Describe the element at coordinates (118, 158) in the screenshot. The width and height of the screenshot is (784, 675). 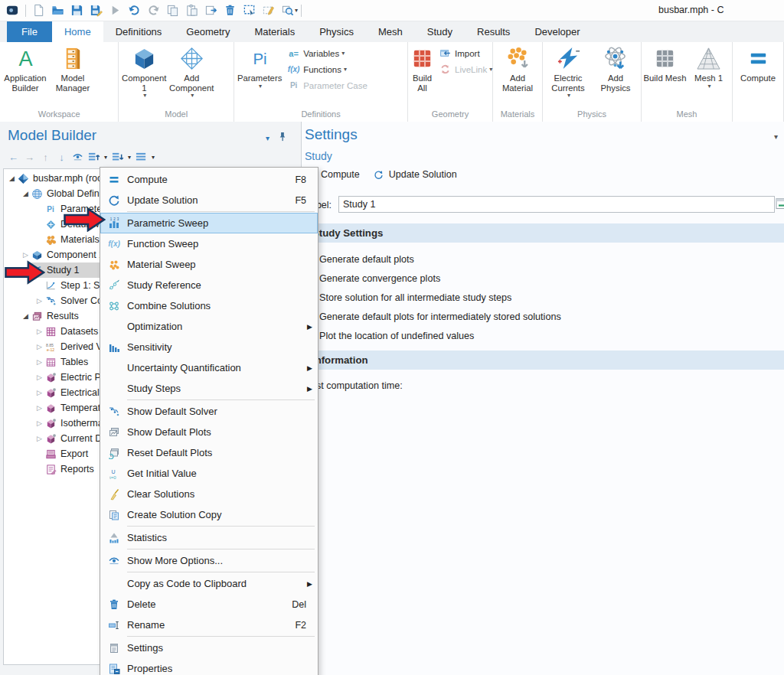
I see `collapse-down-icon` at that location.